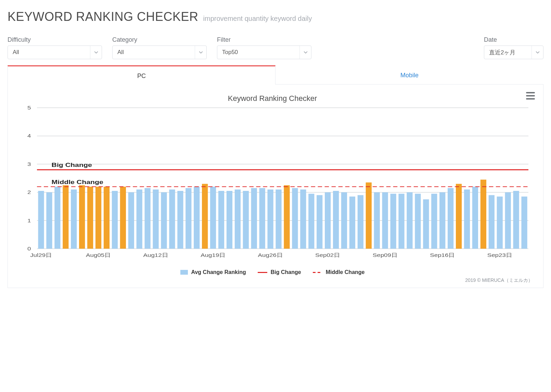  Describe the element at coordinates (264, 52) in the screenshot. I see `filter-select: Top50` at that location.